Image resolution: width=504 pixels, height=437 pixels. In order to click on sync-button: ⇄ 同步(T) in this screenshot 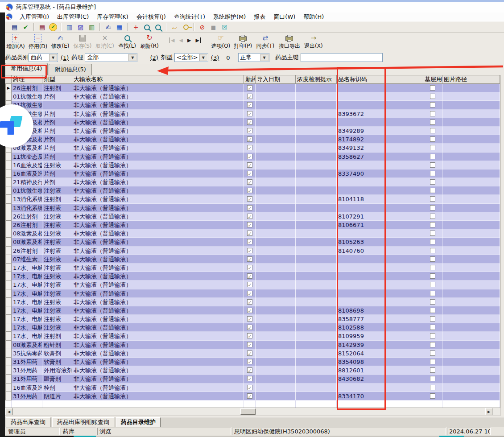, I will do `click(265, 42)`.